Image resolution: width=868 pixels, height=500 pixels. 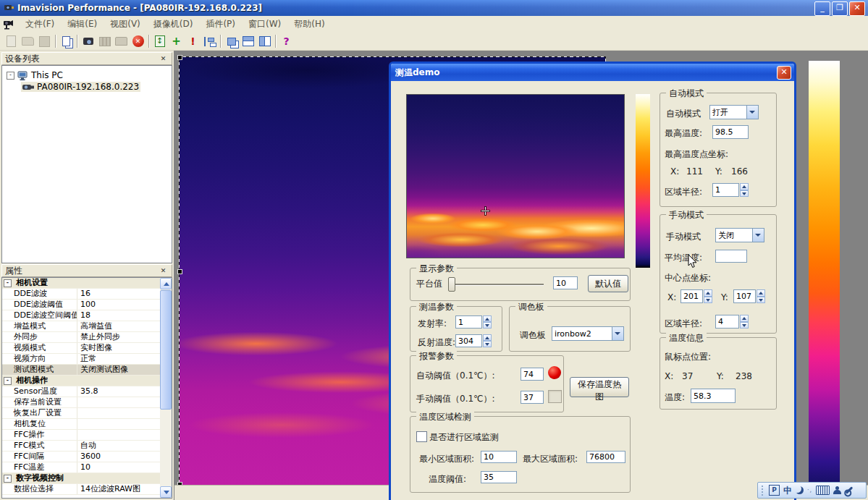 I want to click on save-icon, so click(x=45, y=42).